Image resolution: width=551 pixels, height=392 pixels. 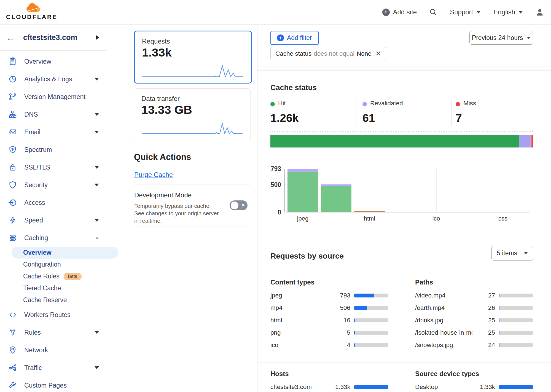 I want to click on data-transfer-value: 13.33 GB, so click(x=167, y=110).